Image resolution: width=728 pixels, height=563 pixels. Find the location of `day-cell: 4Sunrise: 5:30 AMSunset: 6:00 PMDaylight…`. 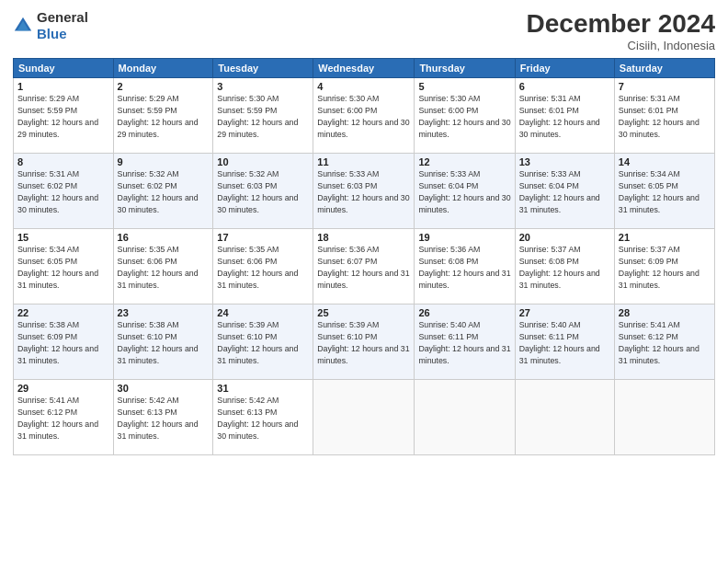

day-cell: 4Sunrise: 5:30 AMSunset: 6:00 PMDaylight… is located at coordinates (364, 116).